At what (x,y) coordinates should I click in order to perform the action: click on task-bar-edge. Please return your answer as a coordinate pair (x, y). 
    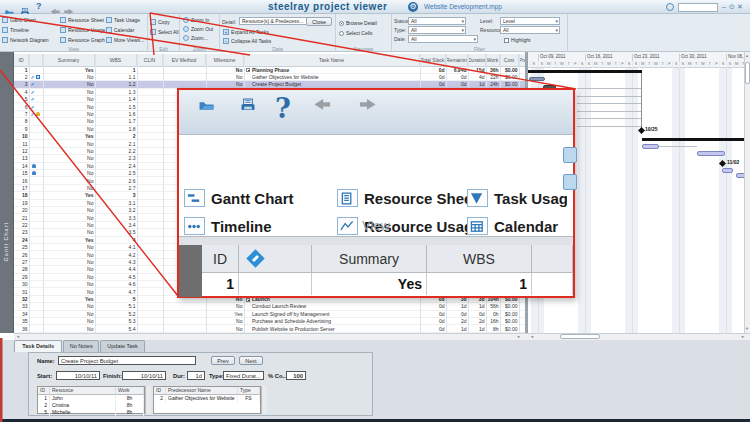
    Looking at the image, I should click on (609, 104).